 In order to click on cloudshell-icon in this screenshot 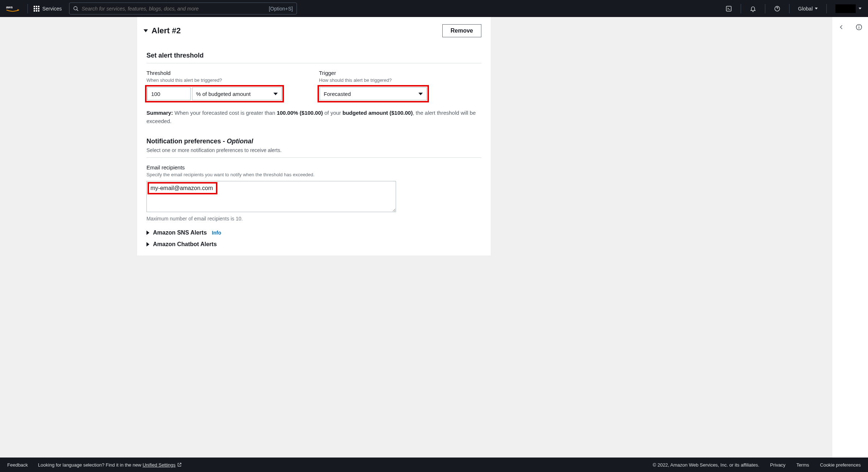, I will do `click(729, 9)`.